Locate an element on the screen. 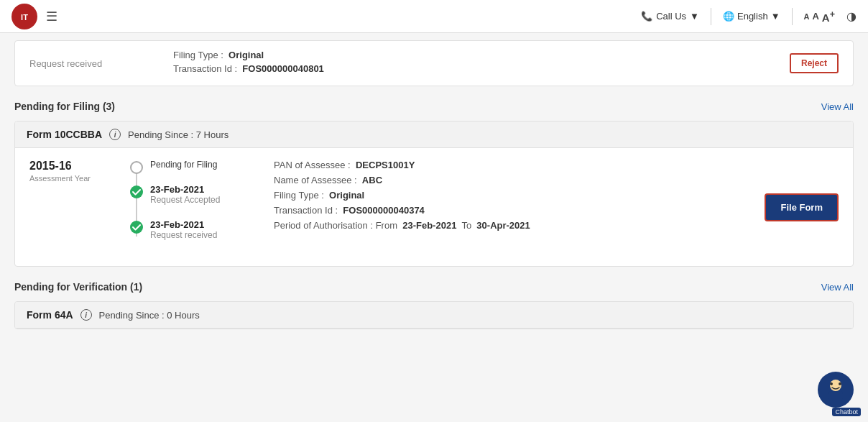  pending-verification-view-all: View All is located at coordinates (838, 288).